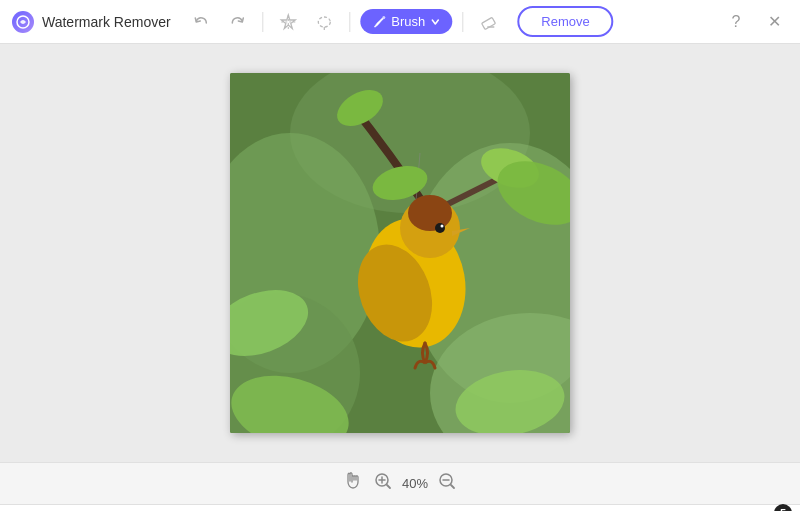 The image size is (800, 511). What do you see at coordinates (288, 22) in the screenshot?
I see `star-tool-button` at bounding box center [288, 22].